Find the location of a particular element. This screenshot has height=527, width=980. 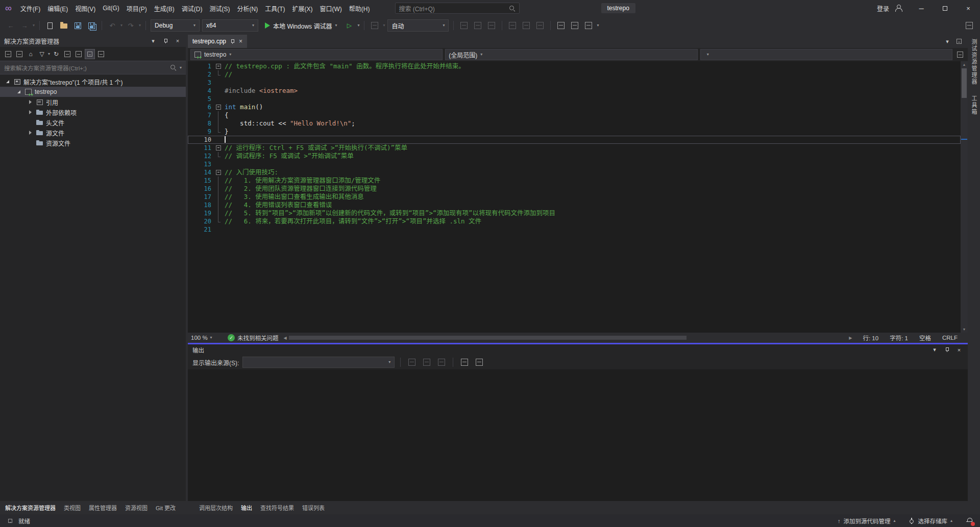

pin-tab-icon is located at coordinates (233, 42).